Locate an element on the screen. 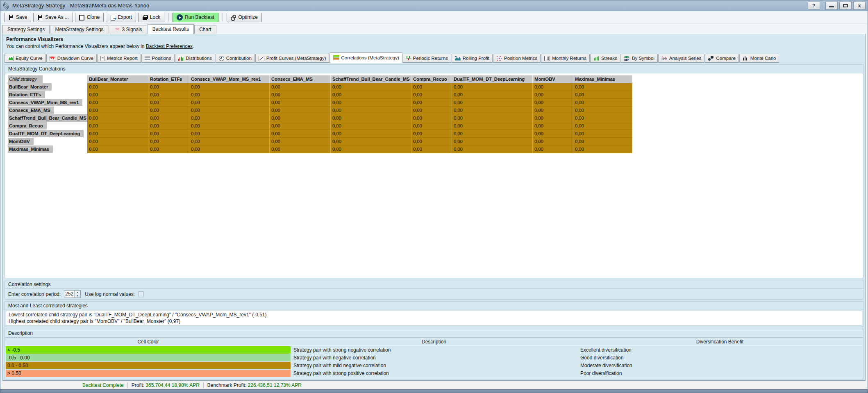  visualizer-tab: Distributions is located at coordinates (195, 58).